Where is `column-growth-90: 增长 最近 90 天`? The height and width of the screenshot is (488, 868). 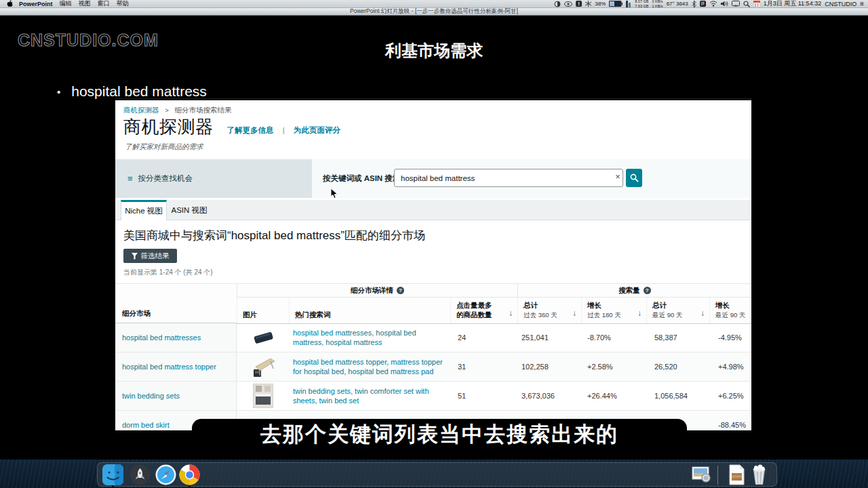 column-growth-90: 增长 最近 90 天 is located at coordinates (730, 310).